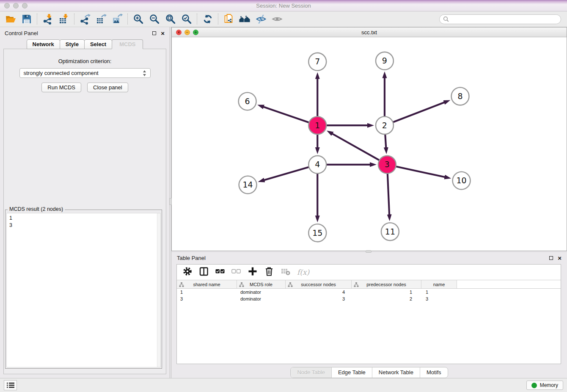 The height and width of the screenshot is (392, 567). I want to click on horizontal-splitter, so click(369, 251).